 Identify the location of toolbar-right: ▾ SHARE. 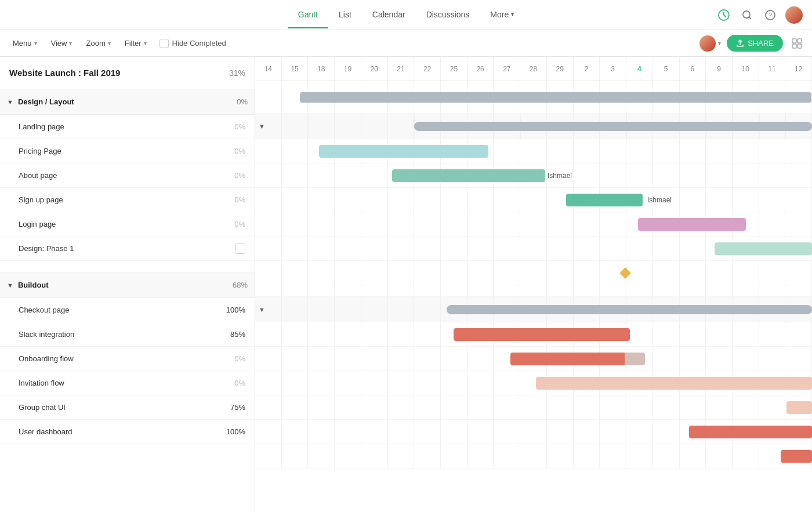
(752, 43).